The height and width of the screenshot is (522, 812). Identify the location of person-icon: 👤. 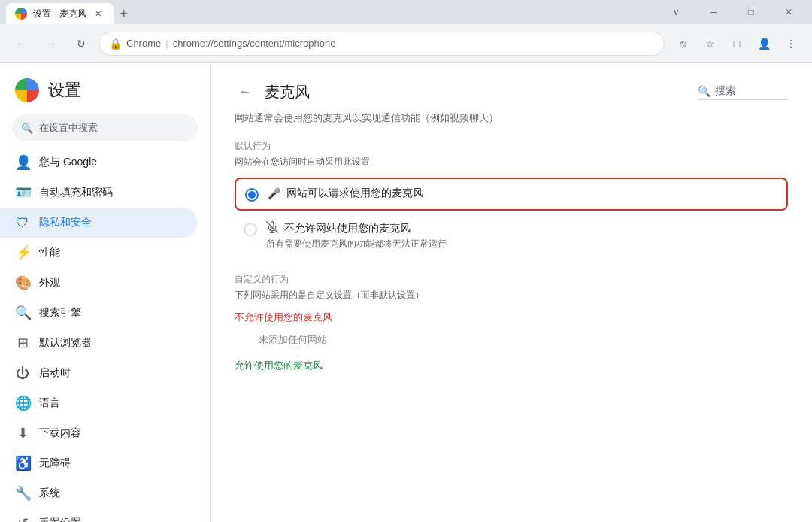
(23, 162).